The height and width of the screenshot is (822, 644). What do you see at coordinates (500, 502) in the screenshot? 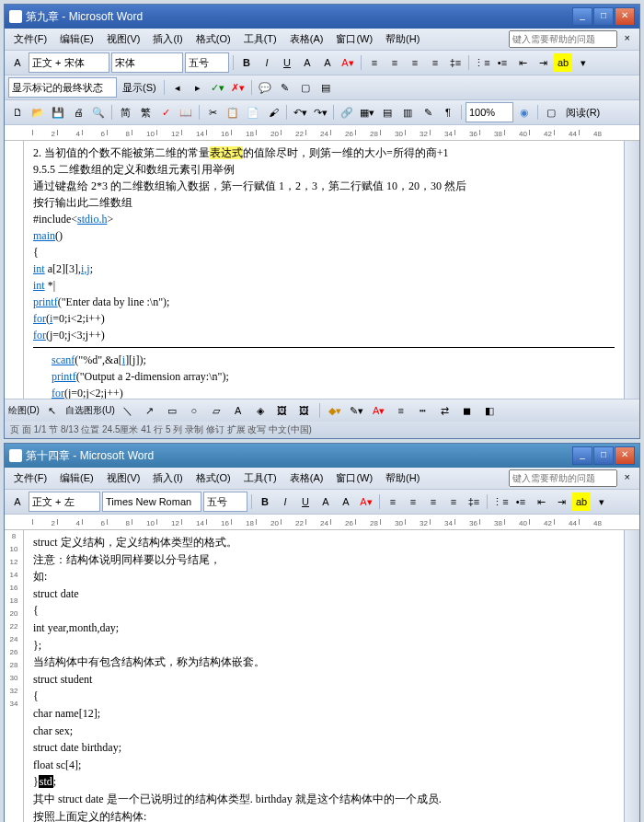
I see `numbering-button: ⋮≡` at bounding box center [500, 502].